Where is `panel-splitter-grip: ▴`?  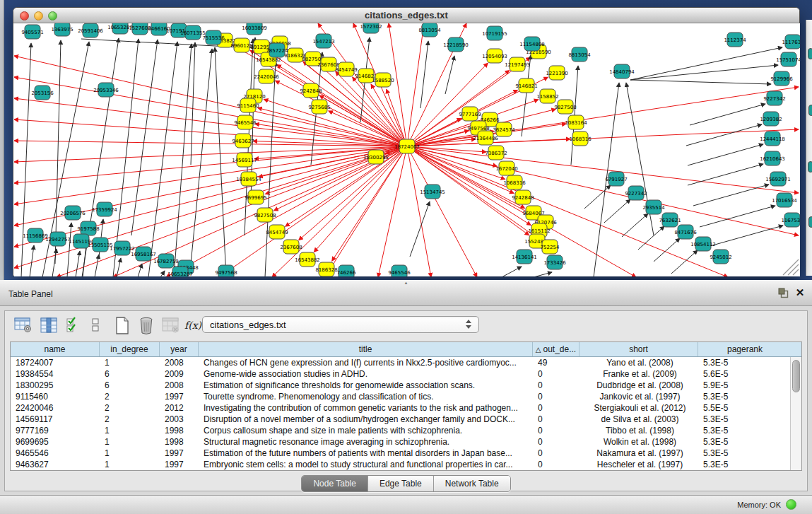
panel-splitter-grip: ▴ is located at coordinates (406, 283).